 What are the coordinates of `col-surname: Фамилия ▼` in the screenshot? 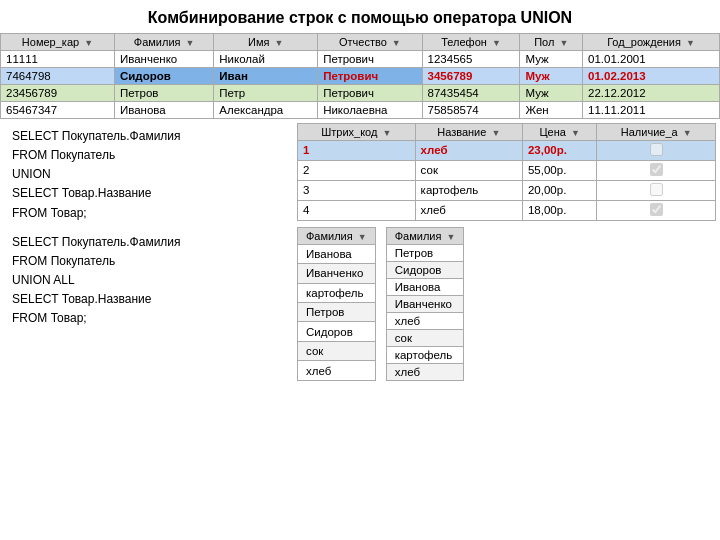 It's located at (164, 42).